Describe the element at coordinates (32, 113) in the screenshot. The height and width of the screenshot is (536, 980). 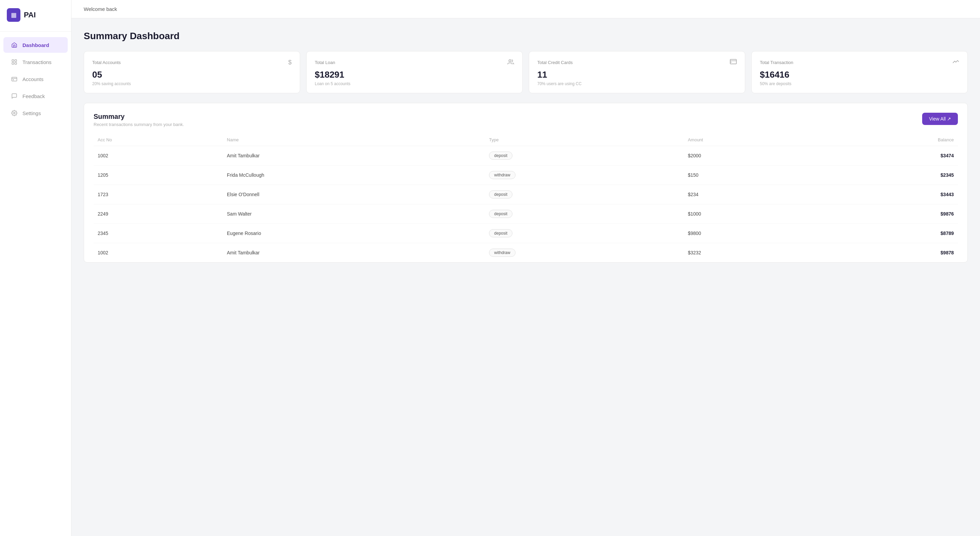
I see `sidebar-item-label: Settings` at that location.